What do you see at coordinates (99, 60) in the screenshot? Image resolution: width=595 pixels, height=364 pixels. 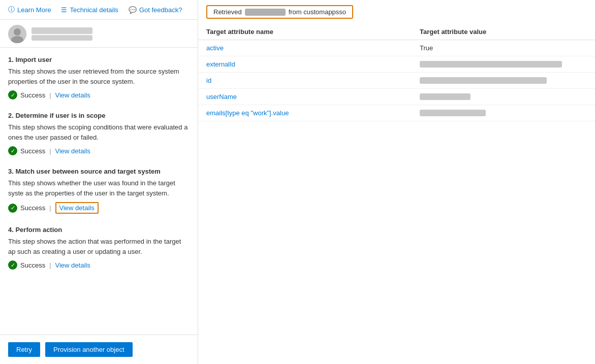 I see `step-1-title: 1. Import user` at bounding box center [99, 60].